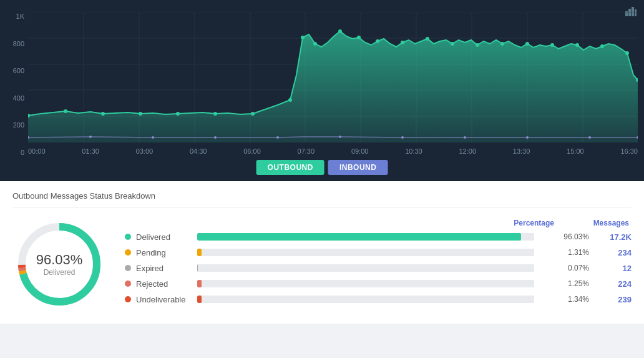 This screenshot has height=358, width=644. What do you see at coordinates (145, 151) in the screenshot?
I see `x-label-0300: 03:00` at bounding box center [145, 151].